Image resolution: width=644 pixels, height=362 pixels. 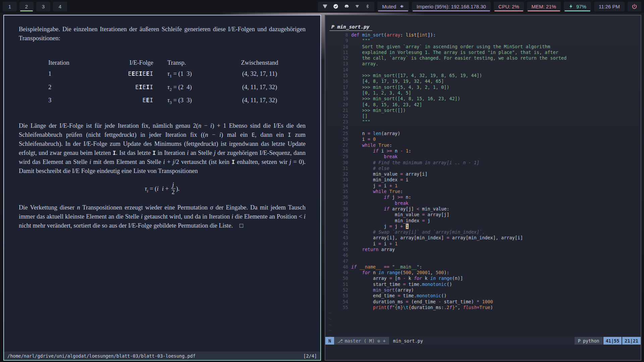 What do you see at coordinates (373, 186) in the screenshot?
I see `code-line-content: j = i + 1` at bounding box center [373, 186].